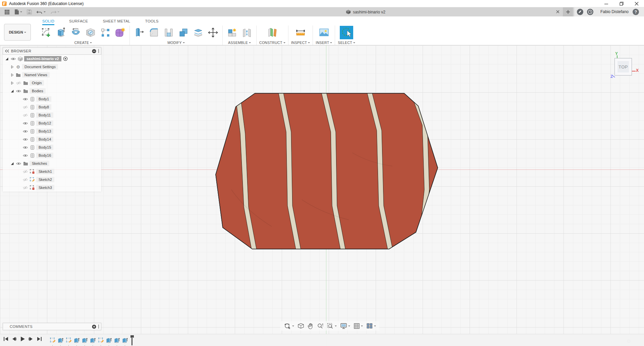 This screenshot has height=346, width=644. I want to click on tree-label: Body16, so click(45, 155).